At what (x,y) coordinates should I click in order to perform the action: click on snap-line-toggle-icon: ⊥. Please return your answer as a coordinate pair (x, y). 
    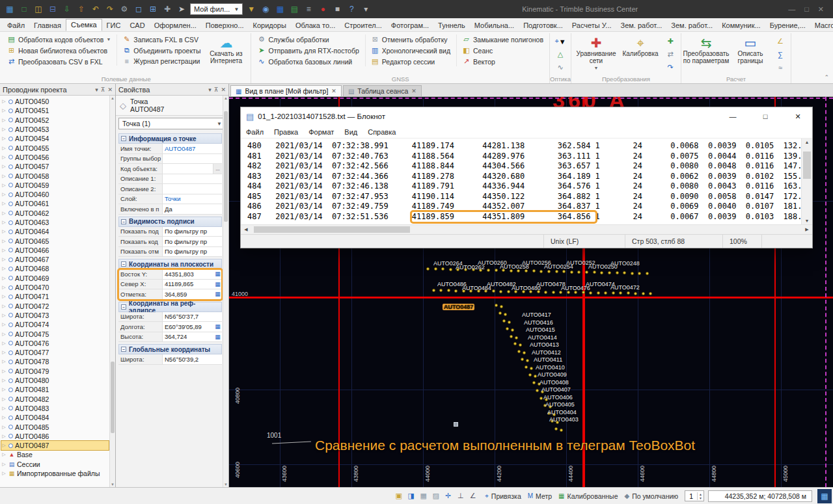
    Looking at the image, I should click on (461, 496).